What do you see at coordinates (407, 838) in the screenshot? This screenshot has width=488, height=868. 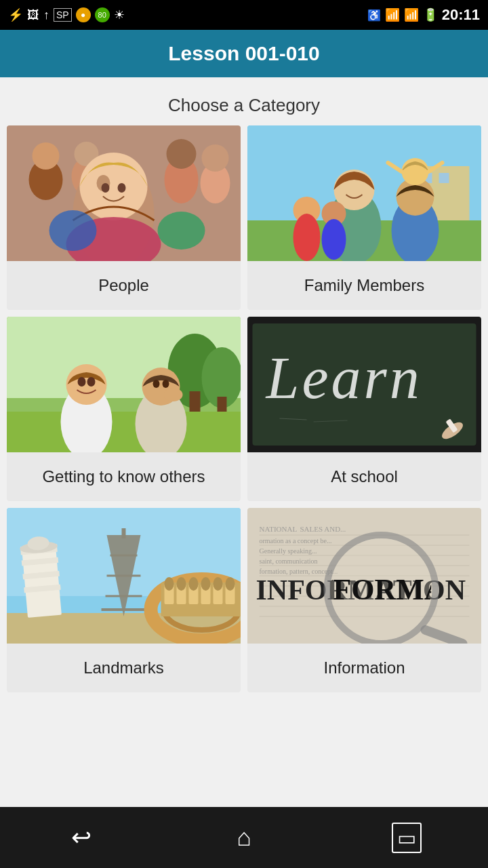 I see `recents-icon: ▭` at bounding box center [407, 838].